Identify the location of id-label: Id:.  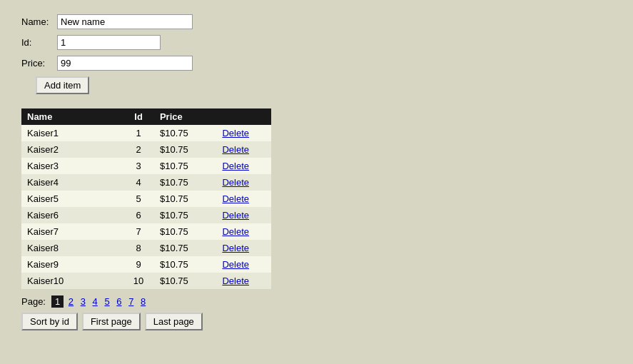
(39, 43).